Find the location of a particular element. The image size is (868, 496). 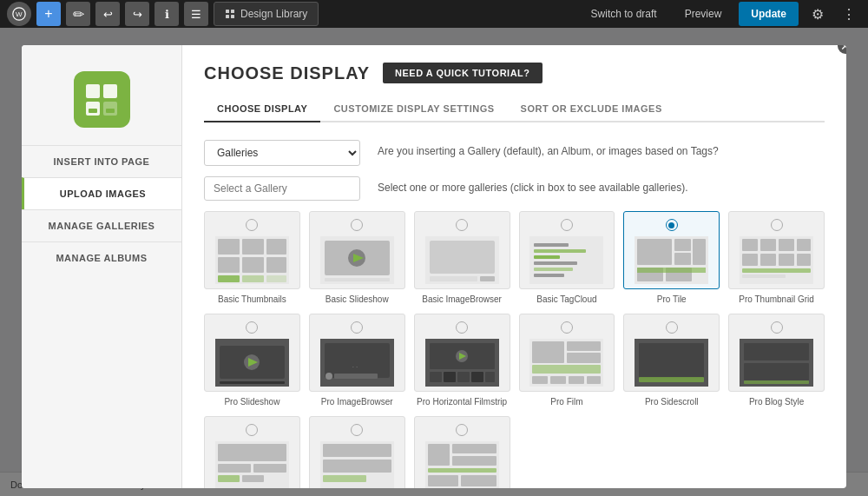

radio-basic-imagebrowser is located at coordinates (462, 225).